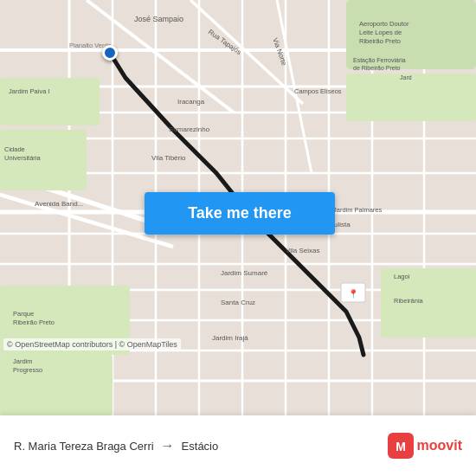 The image size is (476, 476). I want to click on svg-text: Jardim Paiva I, so click(29, 92).